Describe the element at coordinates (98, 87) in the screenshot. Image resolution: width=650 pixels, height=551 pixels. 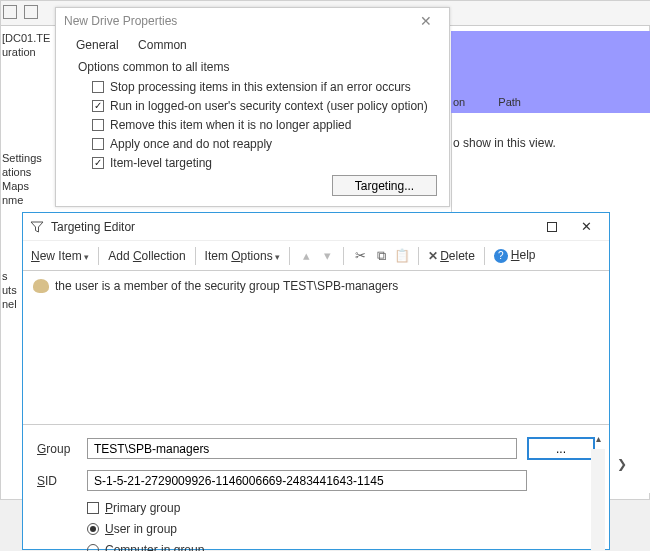
I see `checkbox-stop-processing` at that location.